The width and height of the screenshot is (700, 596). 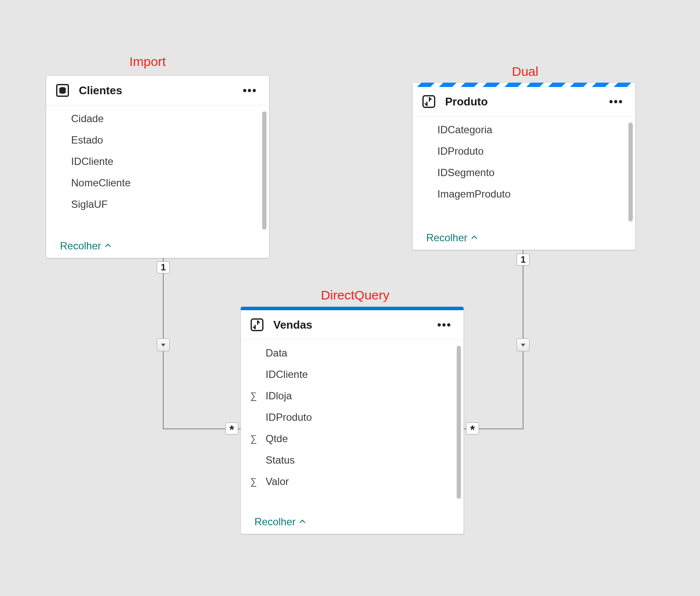 I want to click on field-row: SiglaUF, so click(x=158, y=204).